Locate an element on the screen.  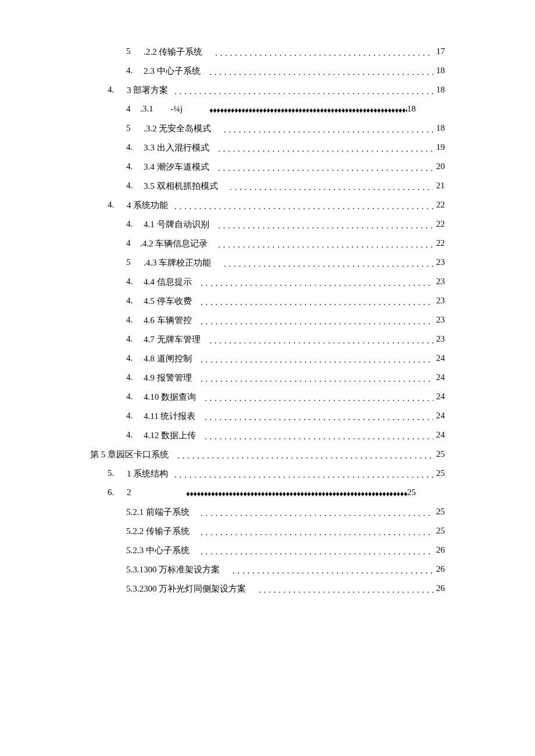
toc-entry-title: 3.3 出入混行模式 is located at coordinates (177, 148).